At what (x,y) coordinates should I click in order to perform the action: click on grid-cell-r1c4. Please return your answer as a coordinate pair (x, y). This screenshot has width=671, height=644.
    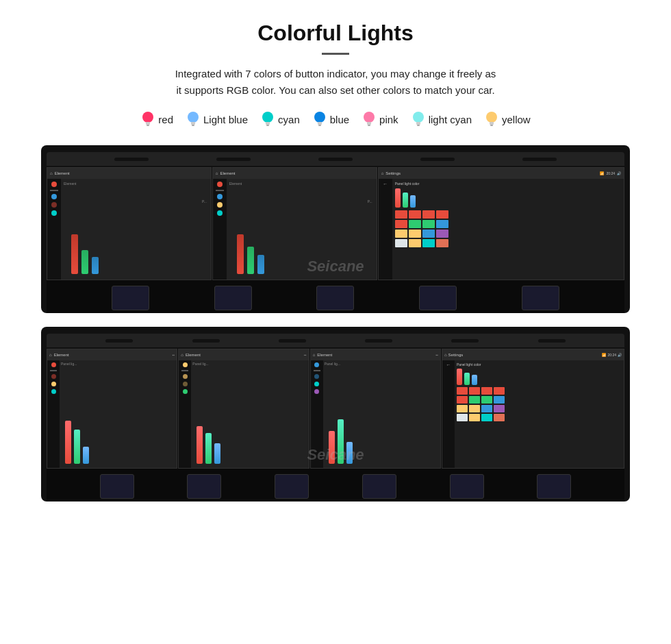
    Looking at the image, I should click on (442, 214).